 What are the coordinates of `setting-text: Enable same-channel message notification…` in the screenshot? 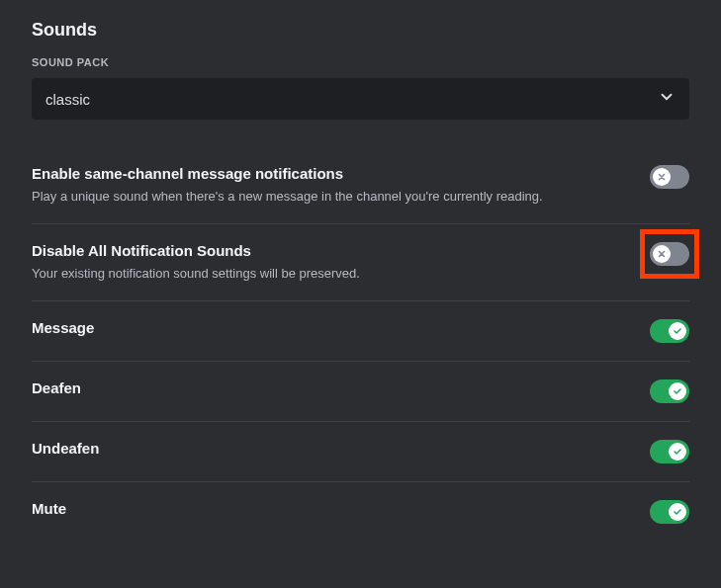 It's located at (340, 186).